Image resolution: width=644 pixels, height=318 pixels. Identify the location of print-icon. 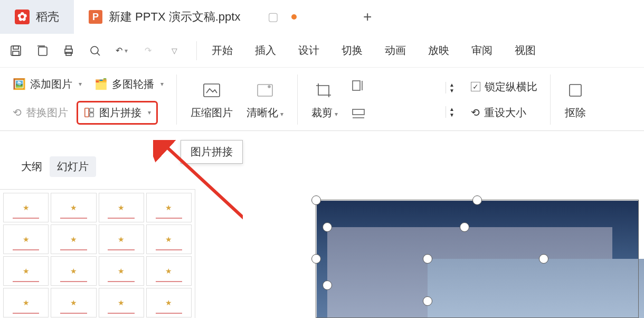
(69, 51).